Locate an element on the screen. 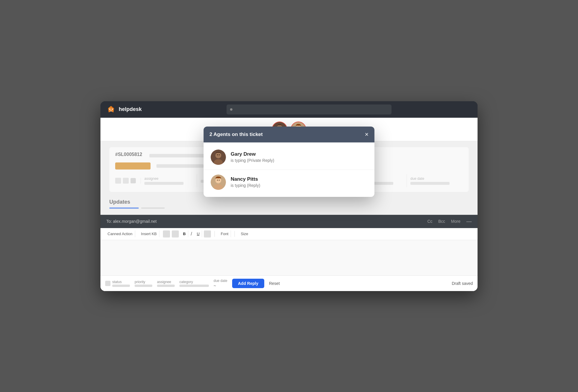 This screenshot has height=392, width=578. agent-info-nancy: Nancy Pitts is typing (Reply) is located at coordinates (245, 182).